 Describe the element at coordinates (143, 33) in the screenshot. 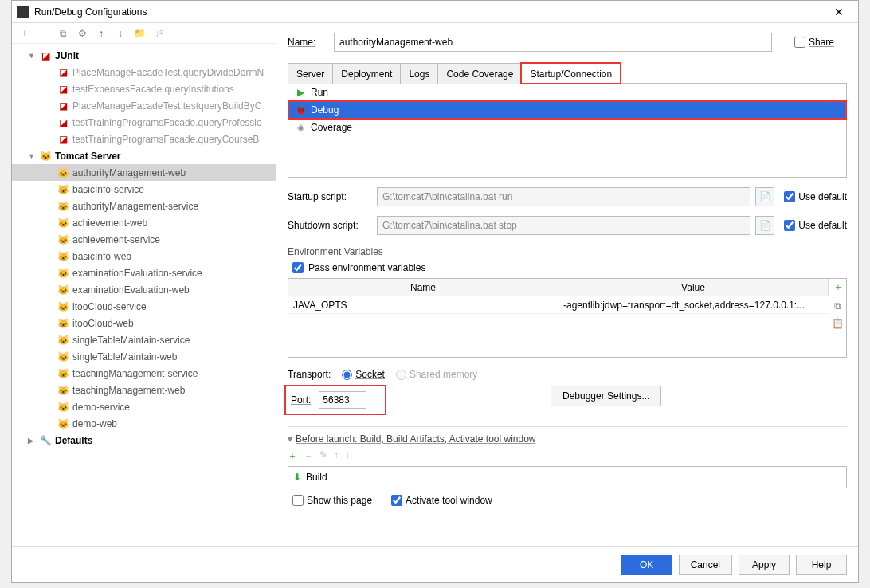

I see `config-toolbar: ＋ － ⧉ ⚙ ↑ ↓ 📁 ↓²` at that location.